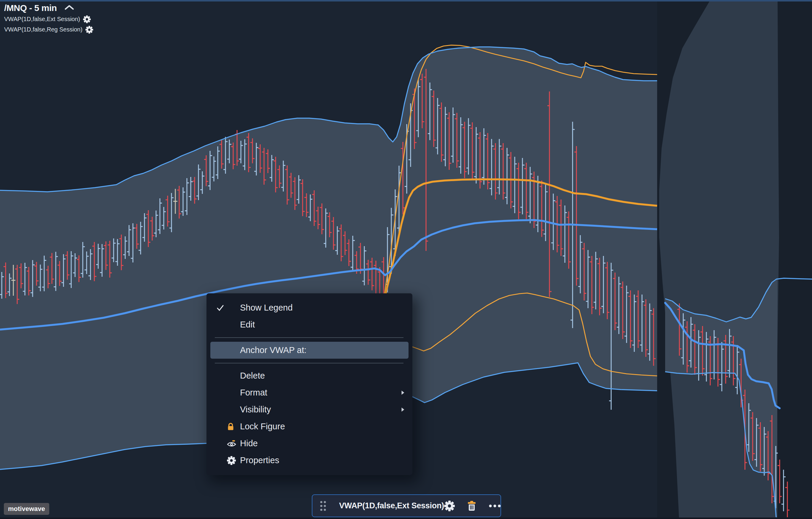 This screenshot has height=519, width=812. Describe the element at coordinates (26, 509) in the screenshot. I see `motivewave-watermark: motivewave` at that location.